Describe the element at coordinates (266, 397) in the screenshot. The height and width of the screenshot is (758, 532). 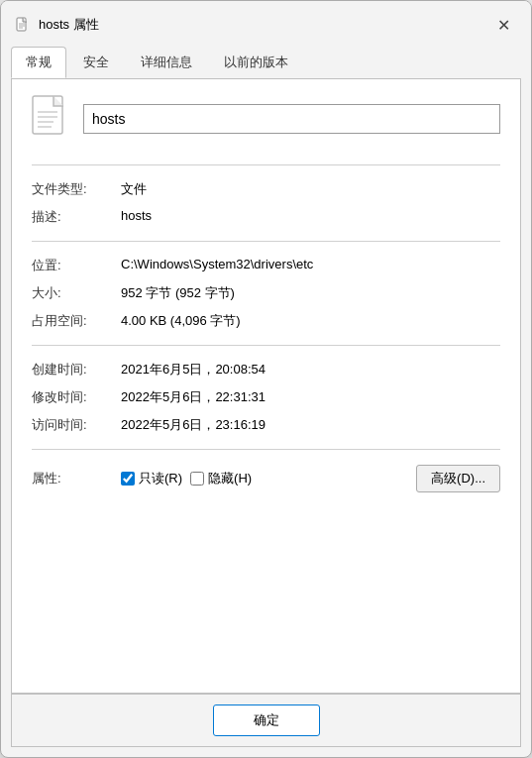
I see `row-modified: 修改时间: 2022年5月6日，22:31:31` at that location.